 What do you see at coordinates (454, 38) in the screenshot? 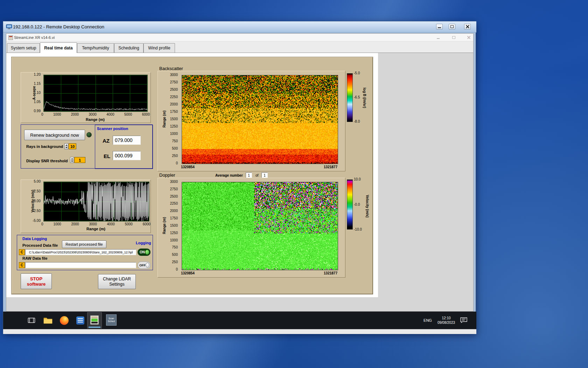
I see `app-maximize-button` at bounding box center [454, 38].